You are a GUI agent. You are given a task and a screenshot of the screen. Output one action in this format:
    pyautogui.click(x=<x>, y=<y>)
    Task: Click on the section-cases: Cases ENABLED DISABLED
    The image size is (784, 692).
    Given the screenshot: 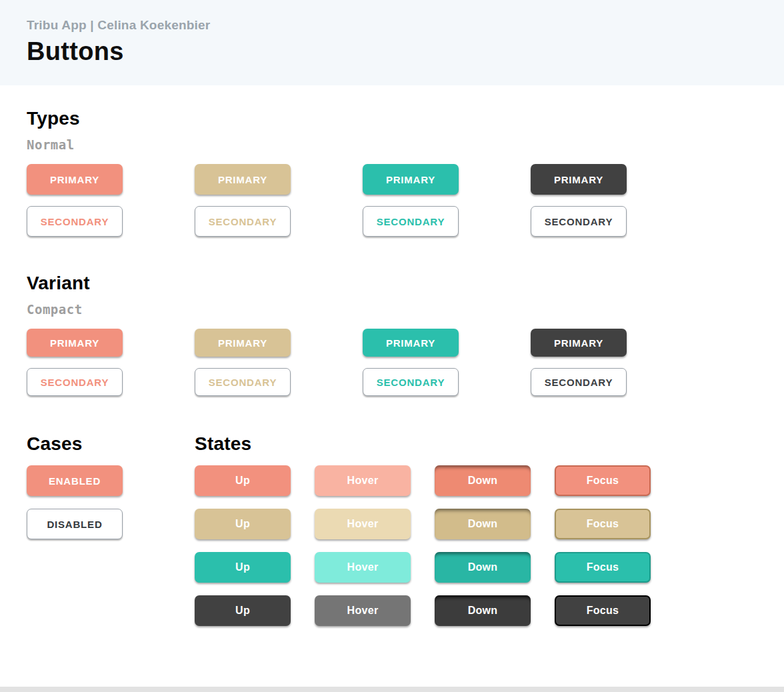 What is the action you would take?
    pyautogui.click(x=111, y=529)
    